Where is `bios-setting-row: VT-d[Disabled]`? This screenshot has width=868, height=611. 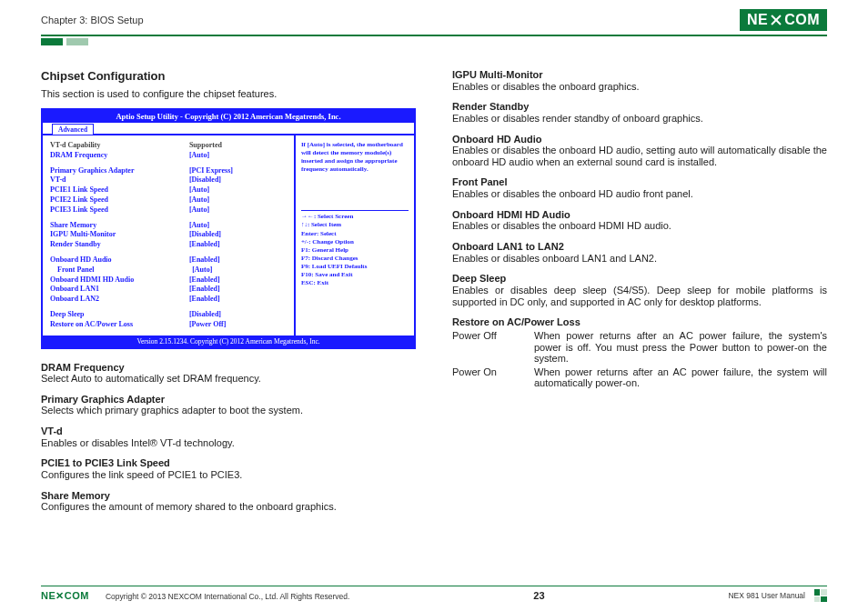 bios-setting-row: VT-d[Disabled] is located at coordinates (168, 180).